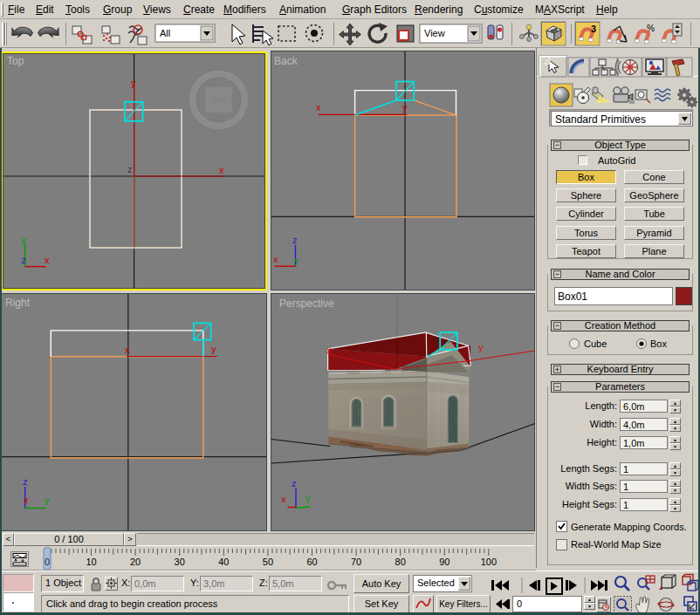 This screenshot has height=615, width=700. What do you see at coordinates (16, 61) in the screenshot?
I see `svg-text: Top` at bounding box center [16, 61].